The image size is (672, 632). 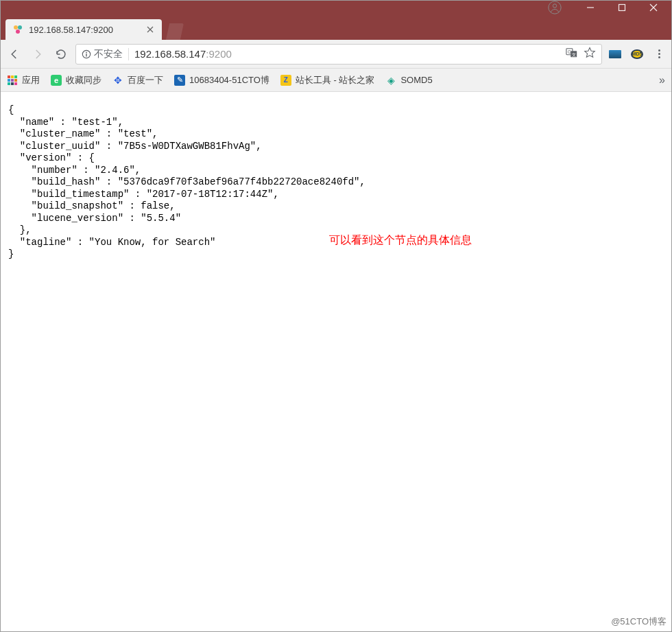 What do you see at coordinates (102, 54) in the screenshot?
I see `site-security-chip: 不安全` at bounding box center [102, 54].